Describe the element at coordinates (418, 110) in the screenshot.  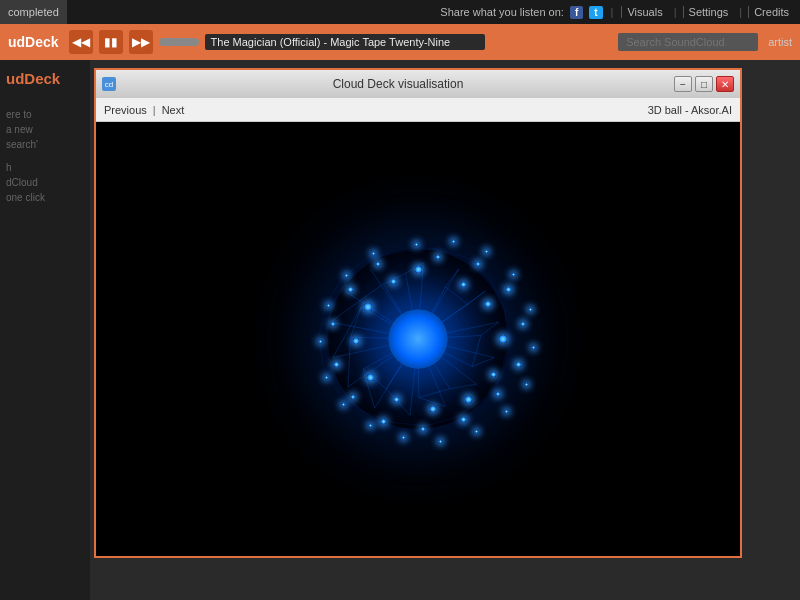
I see `viz-toolbar: Previous | Next 3D ball - Aksor.AI` at that location.